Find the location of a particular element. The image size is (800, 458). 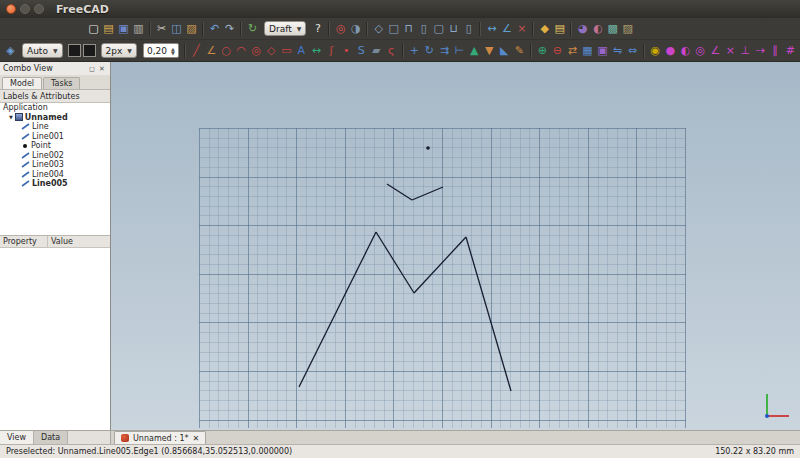

random-color-icon: ◐ is located at coordinates (598, 29).